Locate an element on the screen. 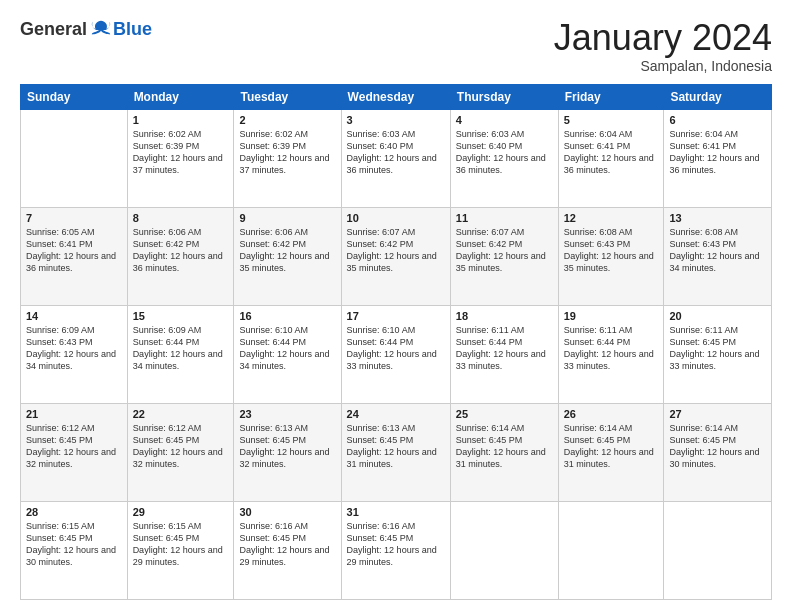  logo-blue-text: Blue is located at coordinates (132, 30).